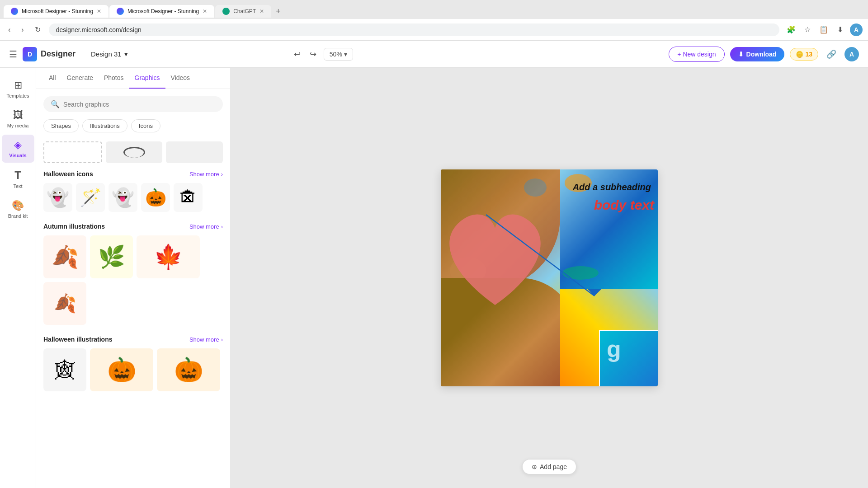 The height and width of the screenshot is (488, 868). Describe the element at coordinates (133, 152) in the screenshot. I see `shape-preview-row` at that location.